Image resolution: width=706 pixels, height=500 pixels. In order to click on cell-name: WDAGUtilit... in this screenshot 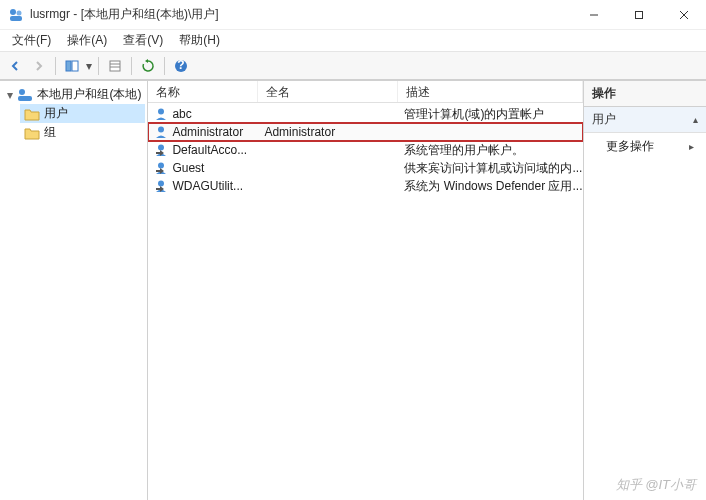, I will do `click(208, 186)`.